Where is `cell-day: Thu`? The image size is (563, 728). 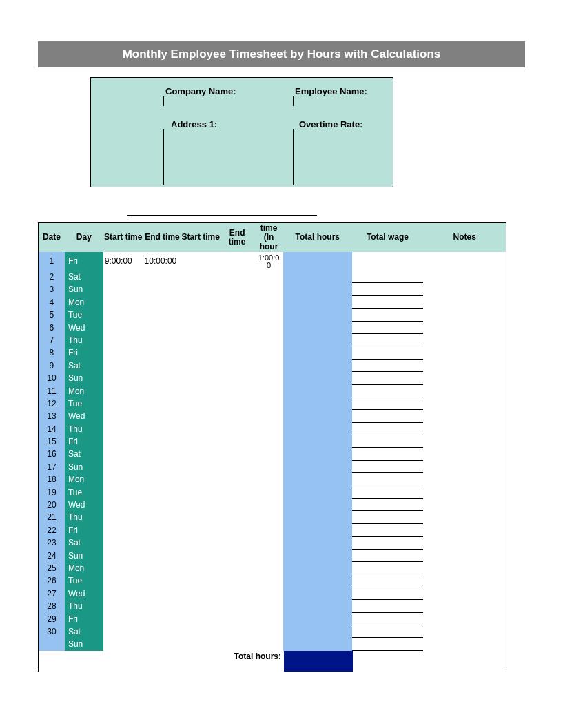 cell-day: Thu is located at coordinates (84, 606).